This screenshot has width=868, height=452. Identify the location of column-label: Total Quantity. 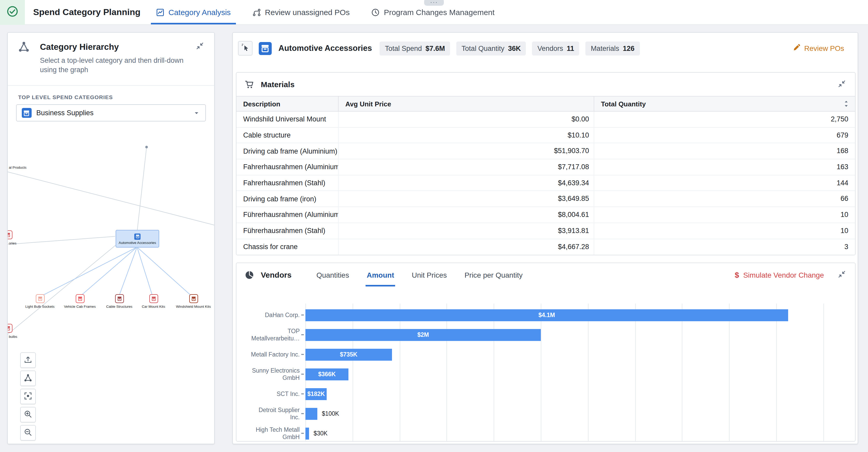
(623, 104).